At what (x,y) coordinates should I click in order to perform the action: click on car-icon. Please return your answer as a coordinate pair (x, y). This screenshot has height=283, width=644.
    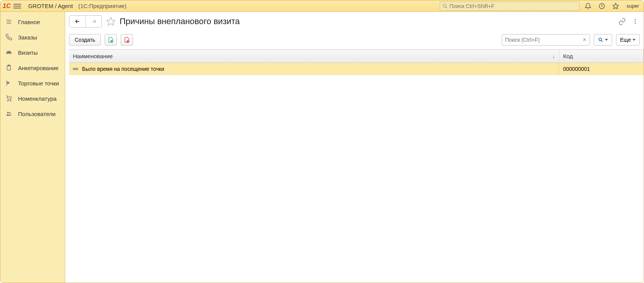
    Looking at the image, I should click on (9, 52).